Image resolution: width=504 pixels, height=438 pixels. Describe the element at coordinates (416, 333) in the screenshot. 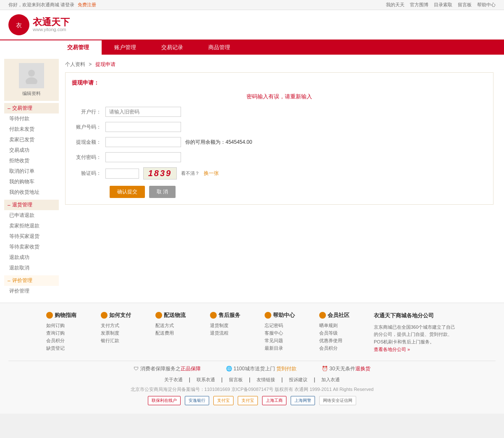

I see `footer-col-company: 衣通天下商城各地分公司 京东商城已在全国360个城市建立了自己的分公司，提供上门…` at that location.